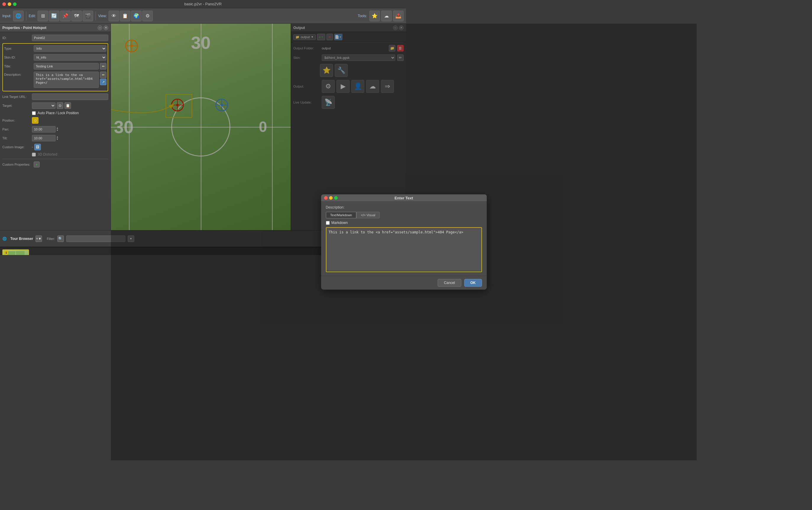  What do you see at coordinates (51, 239) in the screenshot?
I see `filter-label: Filter:` at bounding box center [51, 239].